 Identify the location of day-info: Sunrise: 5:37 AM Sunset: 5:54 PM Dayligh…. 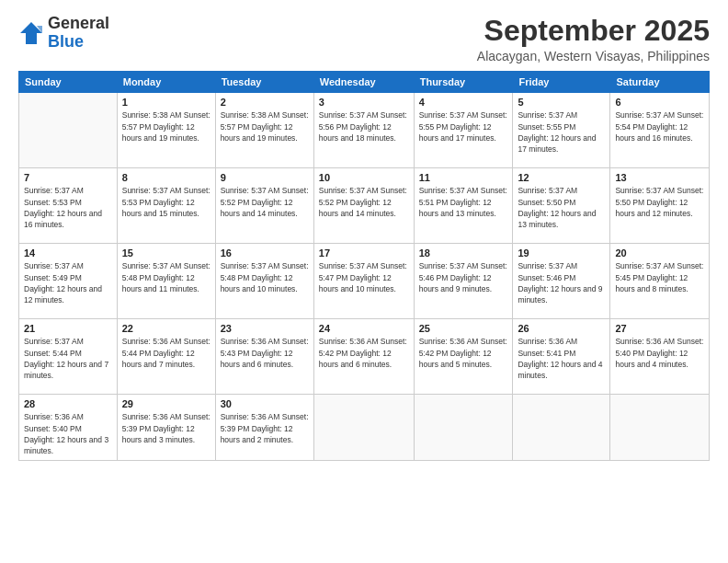
(660, 127).